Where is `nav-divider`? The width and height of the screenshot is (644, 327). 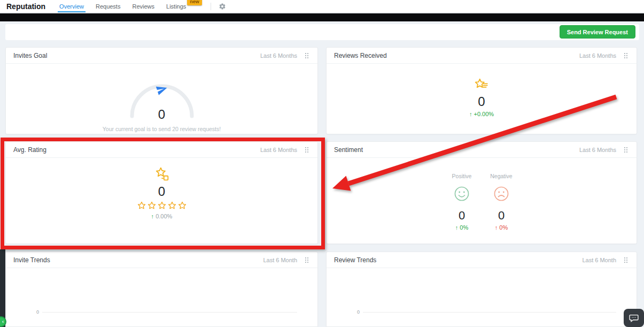
nav-divider is located at coordinates (211, 6).